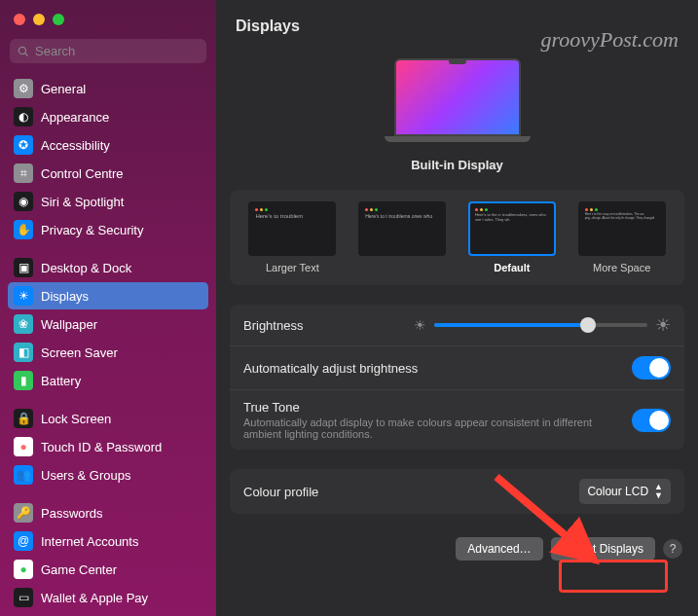 This screenshot has height=616, width=698. Describe the element at coordinates (94, 598) in the screenshot. I see `sidebar-item-label: Wallet & Apple Pay` at that location.